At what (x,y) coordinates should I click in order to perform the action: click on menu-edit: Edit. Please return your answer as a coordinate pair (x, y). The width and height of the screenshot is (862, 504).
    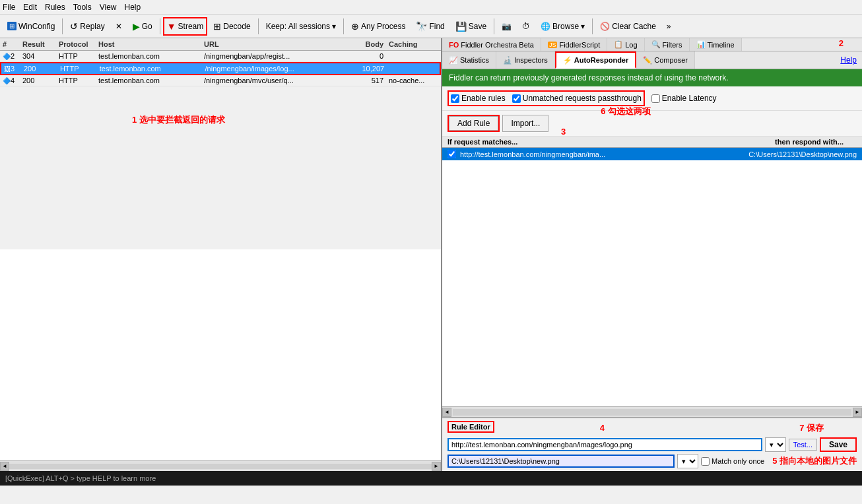
    Looking at the image, I should click on (30, 7).